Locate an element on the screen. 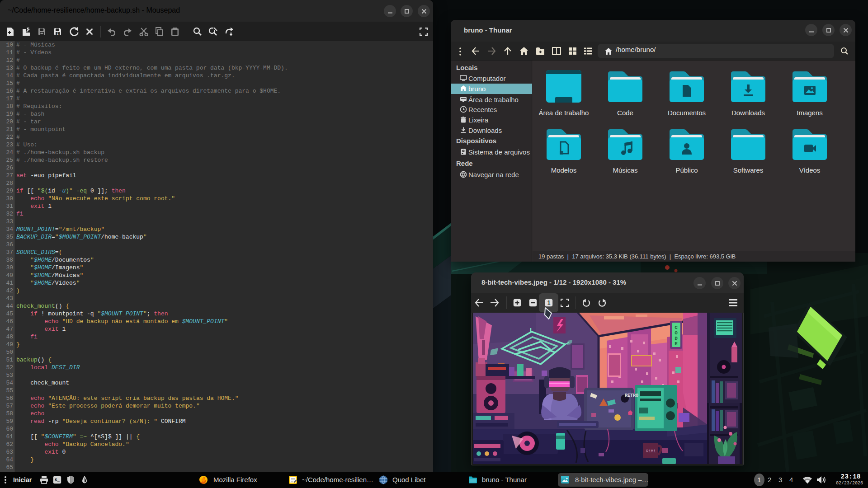 The image size is (868, 488). svg-text: O is located at coordinates (676, 333).